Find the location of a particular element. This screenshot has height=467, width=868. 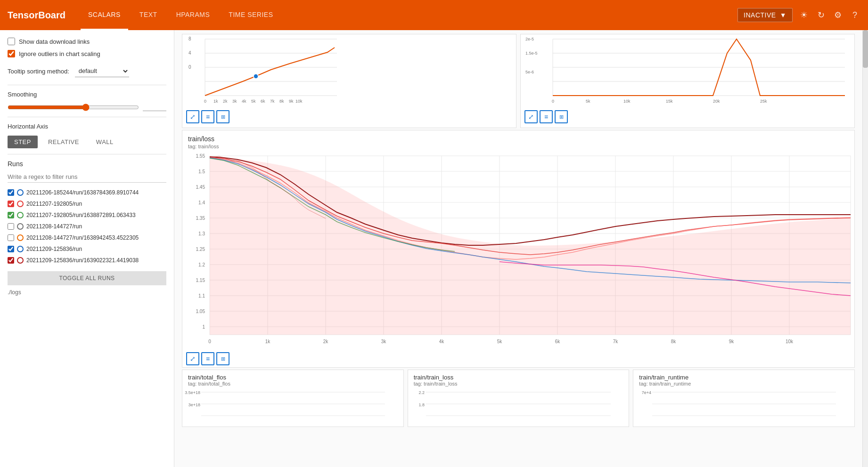

svg-text: 1.15 is located at coordinates (201, 281).